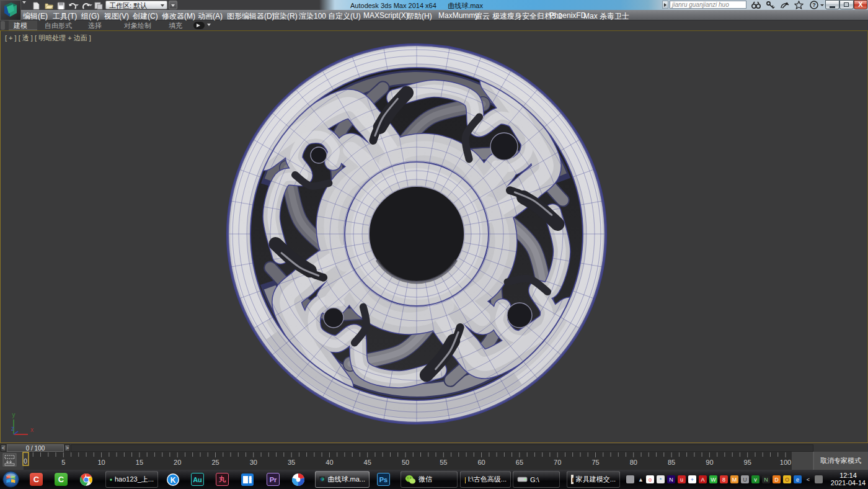 This screenshot has width=868, height=489. What do you see at coordinates (748, 462) in the screenshot?
I see `svg-text: 95` at bounding box center [748, 462].